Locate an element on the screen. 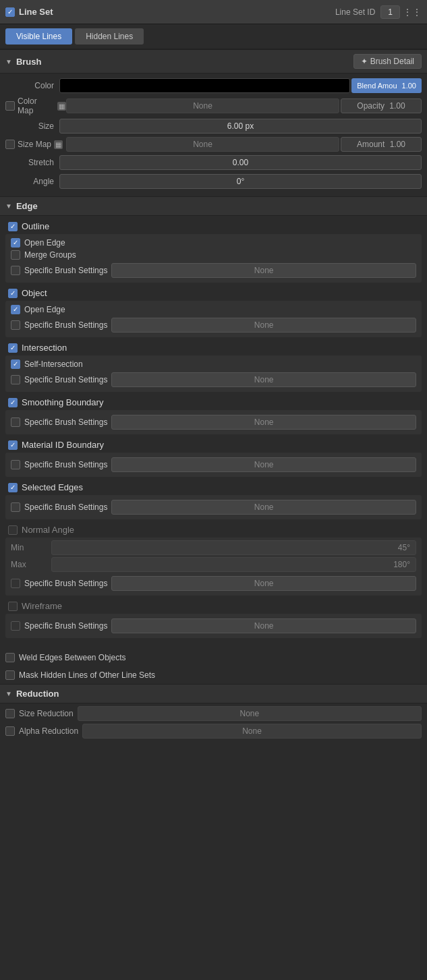 The height and width of the screenshot is (980, 427). options-dots-icon: ⋮⋮ is located at coordinates (412, 12).